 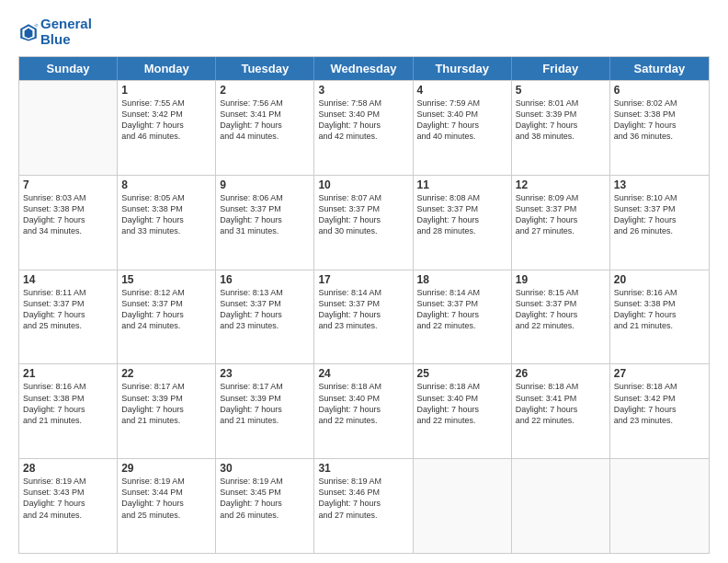 I want to click on cell-info: Sunrise: 8:19 AM Sunset: 3:43 PM Dayligh…, so click(x=68, y=499).